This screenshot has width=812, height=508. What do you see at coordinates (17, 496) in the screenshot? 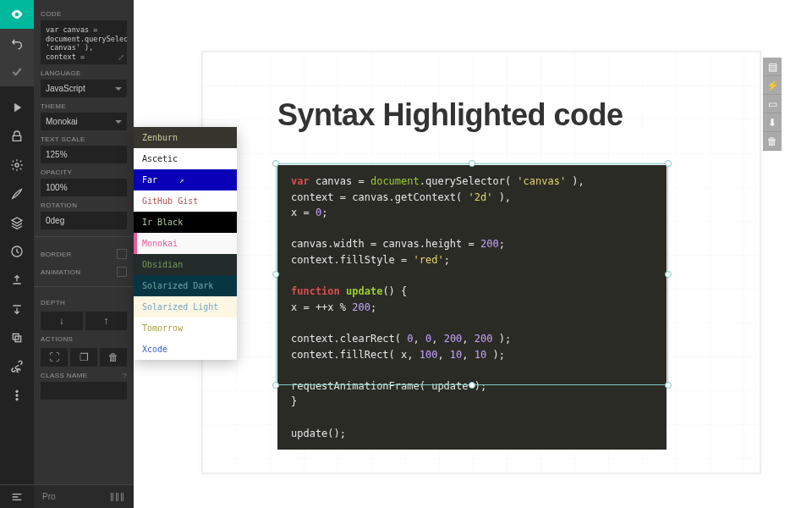
I see `menu-button` at bounding box center [17, 496].